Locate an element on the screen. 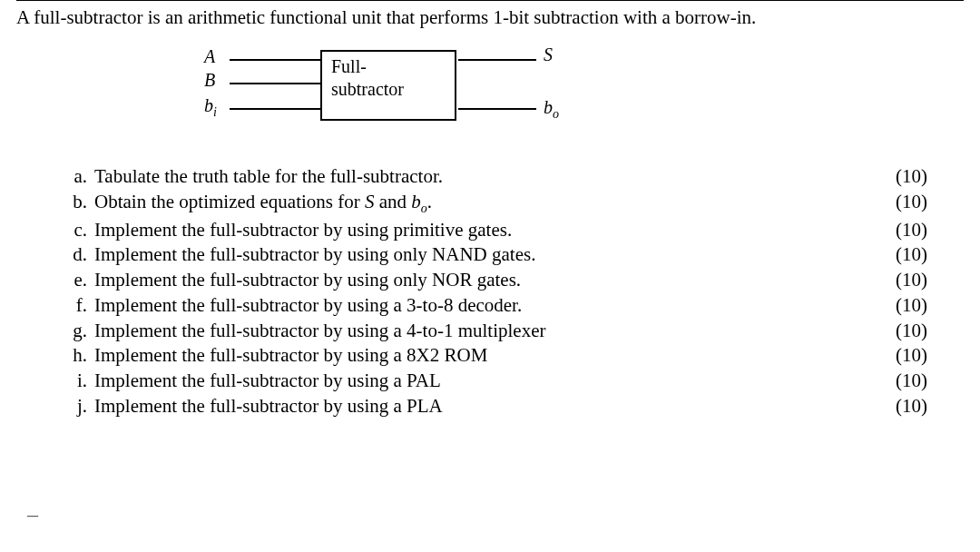 Image resolution: width=980 pixels, height=552 pixels. question-row: f.Implement the full-subtractor by using… is located at coordinates (494, 306).